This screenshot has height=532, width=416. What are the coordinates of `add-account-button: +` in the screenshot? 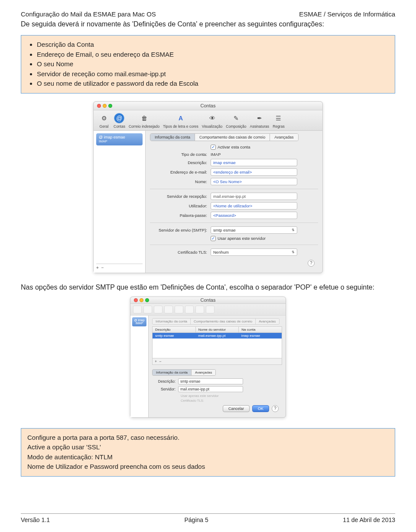 It's located at (98, 268).